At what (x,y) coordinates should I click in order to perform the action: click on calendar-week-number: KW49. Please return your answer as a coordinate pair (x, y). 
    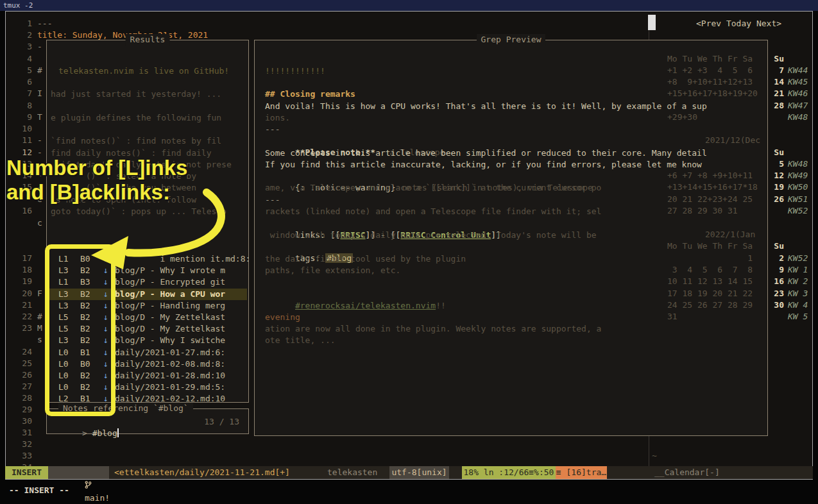
    Looking at the image, I should click on (798, 176).